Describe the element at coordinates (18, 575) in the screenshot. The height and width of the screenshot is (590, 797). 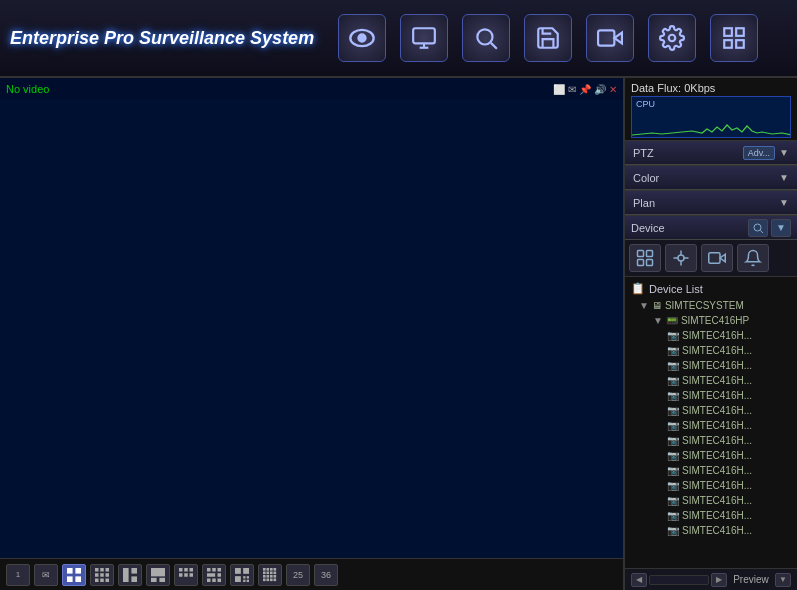
I see `view-btn-1: 1` at that location.